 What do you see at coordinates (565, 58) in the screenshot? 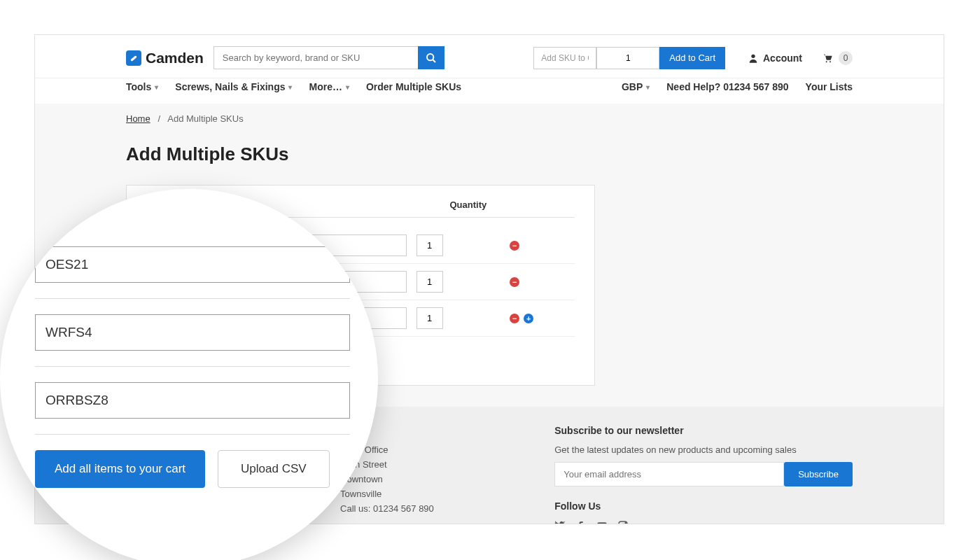
I see `sku-input` at bounding box center [565, 58].